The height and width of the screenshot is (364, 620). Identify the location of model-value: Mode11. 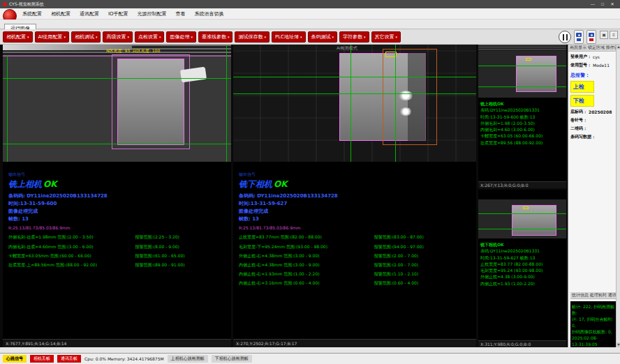
(601, 66).